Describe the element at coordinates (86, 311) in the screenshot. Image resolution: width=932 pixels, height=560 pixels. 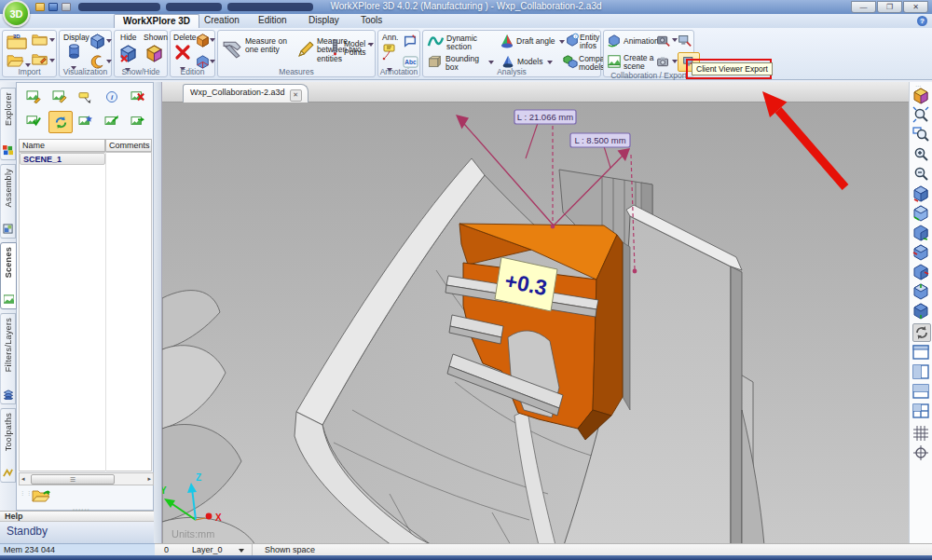
I see `scene-list` at that location.